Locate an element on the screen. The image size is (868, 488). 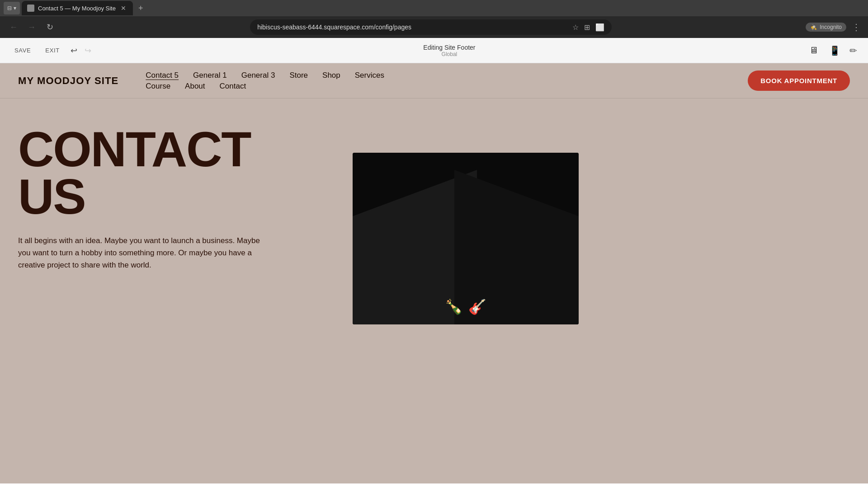
nav-link-contact5: Contact 5 is located at coordinates (162, 75).